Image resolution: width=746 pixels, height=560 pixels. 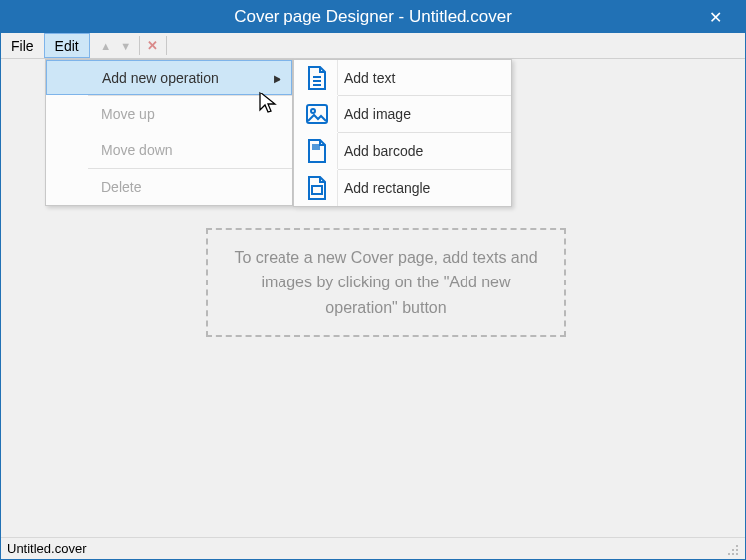 I want to click on submenu-arrow-icon: ▶, so click(x=278, y=78).